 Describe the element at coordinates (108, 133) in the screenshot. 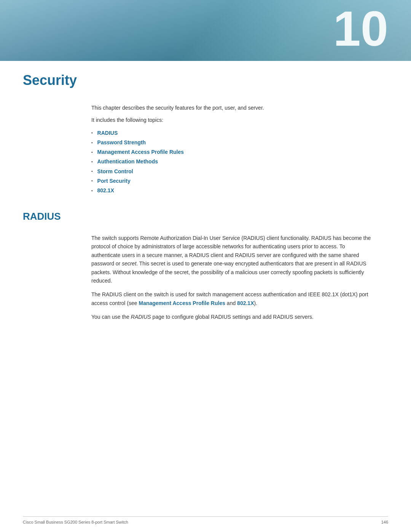

I see `topic-link-radius: RADIUS` at that location.